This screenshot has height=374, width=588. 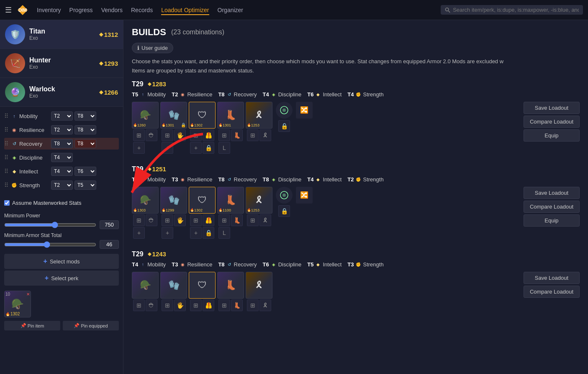 I want to click on helm-opt-icon-2: ⛑, so click(x=151, y=220).